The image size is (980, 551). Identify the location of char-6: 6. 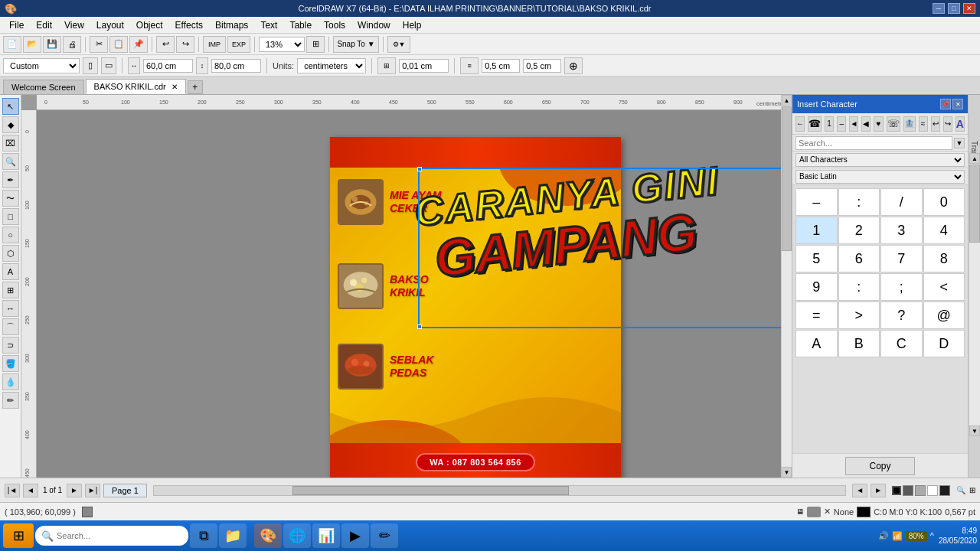
(859, 259).